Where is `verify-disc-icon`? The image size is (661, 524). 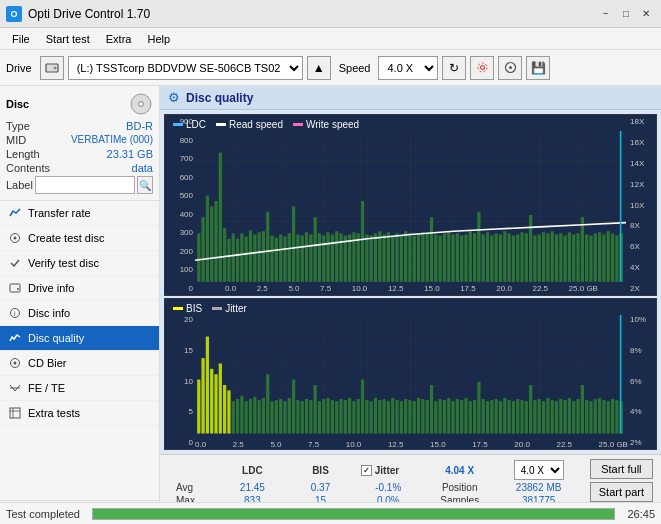 verify-disc-icon is located at coordinates (15, 263).